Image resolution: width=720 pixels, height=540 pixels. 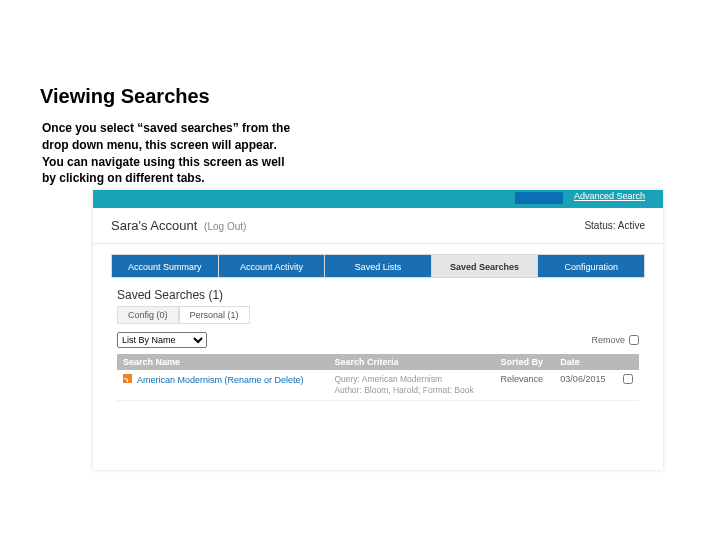 What do you see at coordinates (378, 295) in the screenshot?
I see `section-title: Saved Searches (1)` at bounding box center [378, 295].